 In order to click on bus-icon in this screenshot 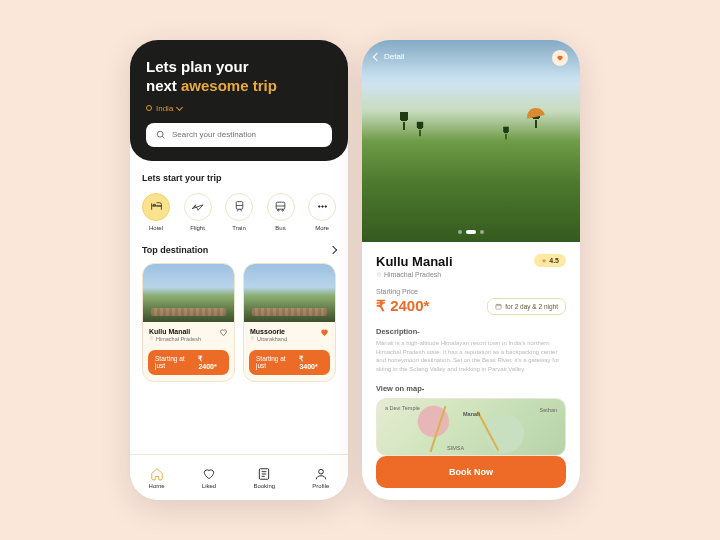, I will do `click(281, 207)`.